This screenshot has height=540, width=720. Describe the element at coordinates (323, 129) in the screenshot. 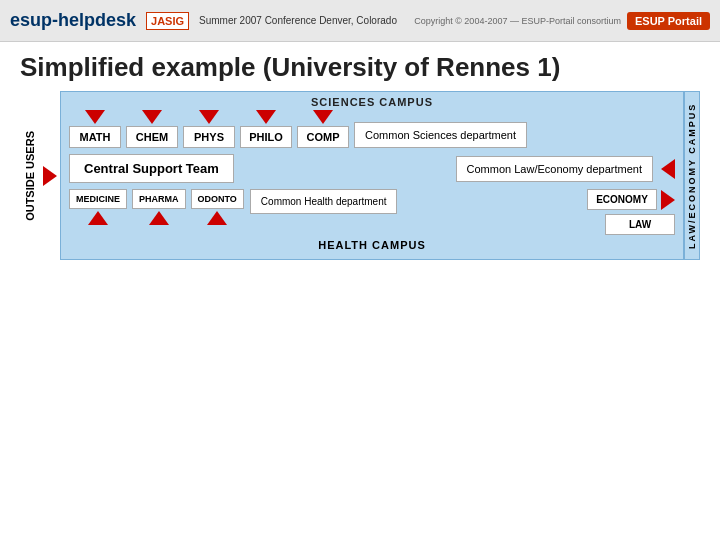

I see `comp-dept-col: COMP` at that location.